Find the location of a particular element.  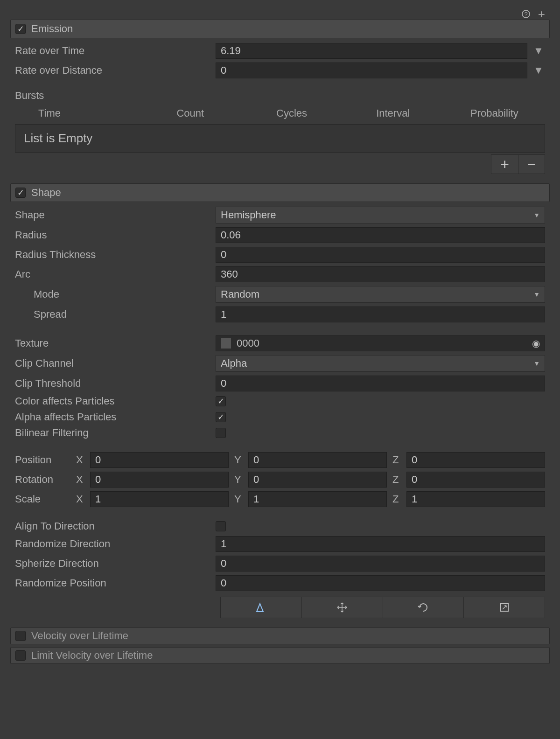

texture-field: 0000 ◉ is located at coordinates (380, 343).